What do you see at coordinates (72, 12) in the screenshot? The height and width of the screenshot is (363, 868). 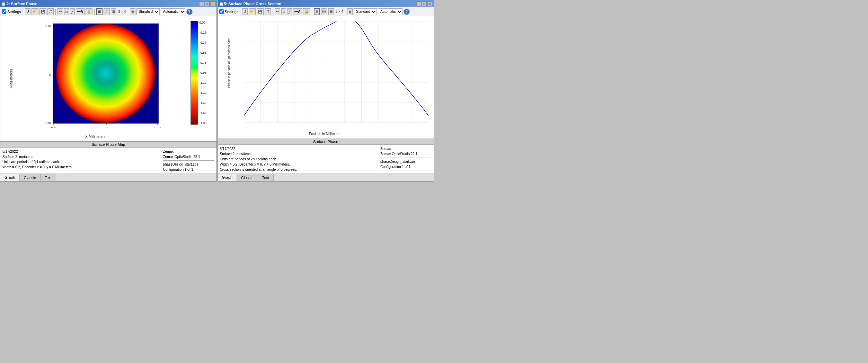 I see `line-btn-1: ╱` at bounding box center [72, 12].